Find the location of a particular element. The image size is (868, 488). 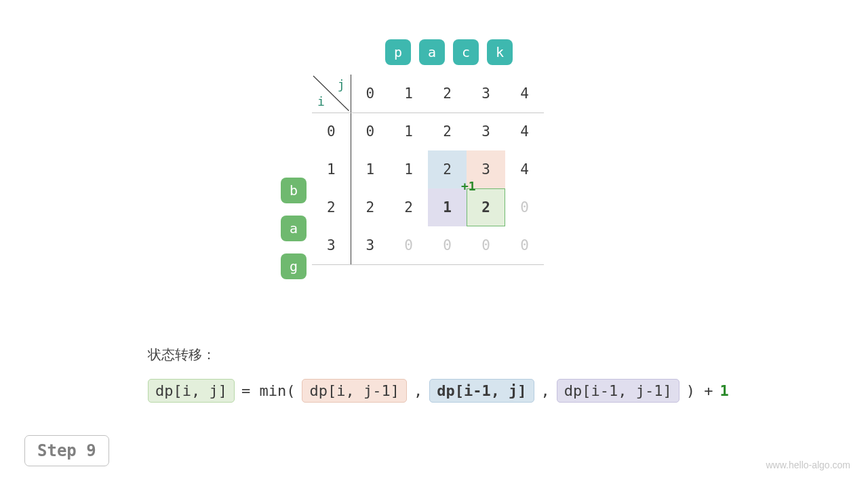

col-header: 0 is located at coordinates (370, 94).